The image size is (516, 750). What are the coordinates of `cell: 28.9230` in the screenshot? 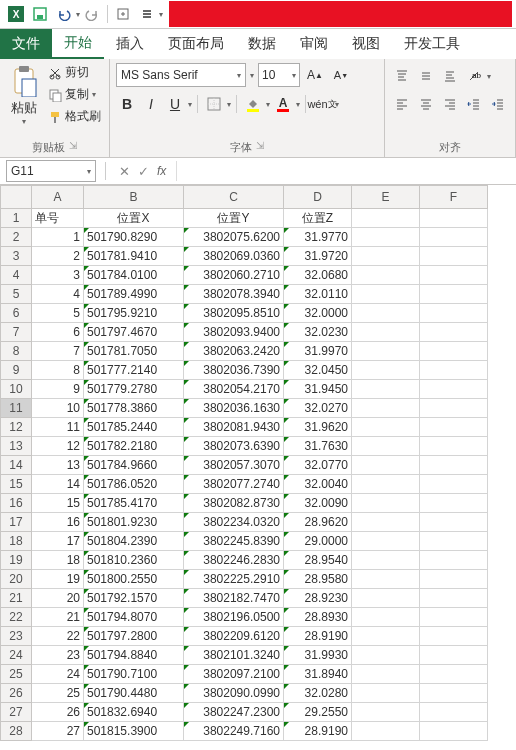 It's located at (318, 598).